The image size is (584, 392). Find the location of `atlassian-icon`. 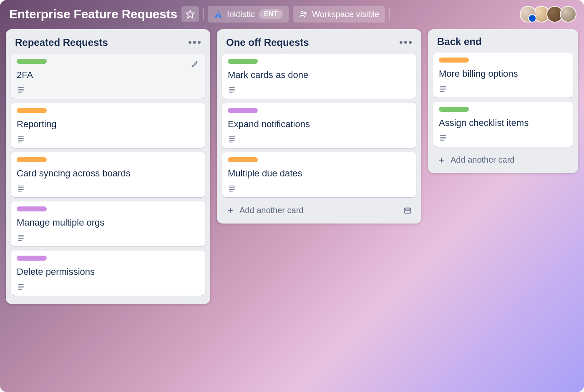

atlassian-icon is located at coordinates (218, 14).